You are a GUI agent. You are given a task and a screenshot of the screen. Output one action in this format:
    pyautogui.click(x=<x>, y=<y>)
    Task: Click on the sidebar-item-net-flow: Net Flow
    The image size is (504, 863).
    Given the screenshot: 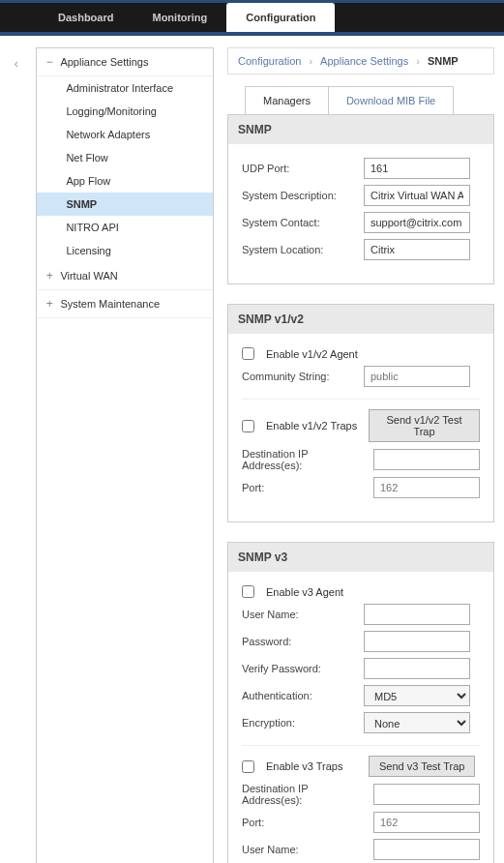 What is the action you would take?
    pyautogui.click(x=125, y=158)
    